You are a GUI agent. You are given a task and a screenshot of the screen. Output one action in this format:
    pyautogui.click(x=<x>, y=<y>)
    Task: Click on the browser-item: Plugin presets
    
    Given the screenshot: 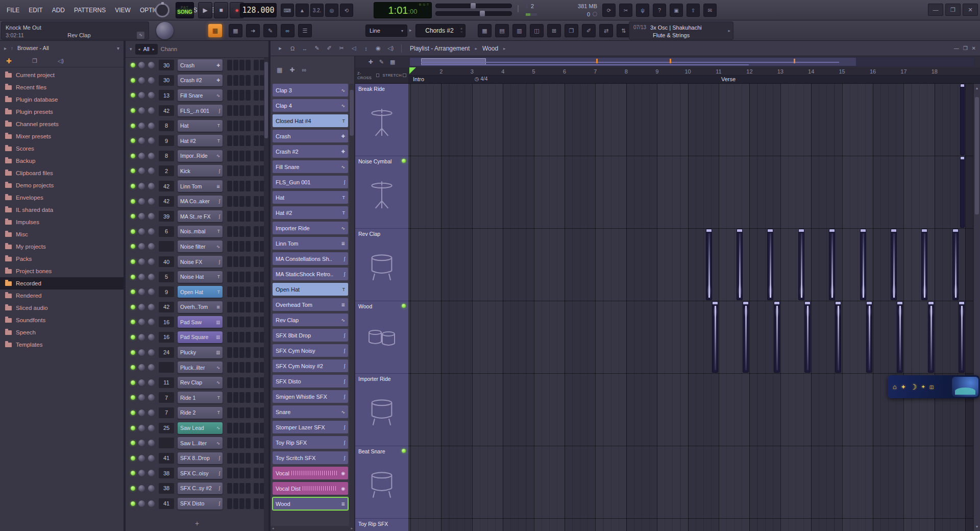 What is the action you would take?
    pyautogui.click(x=62, y=112)
    